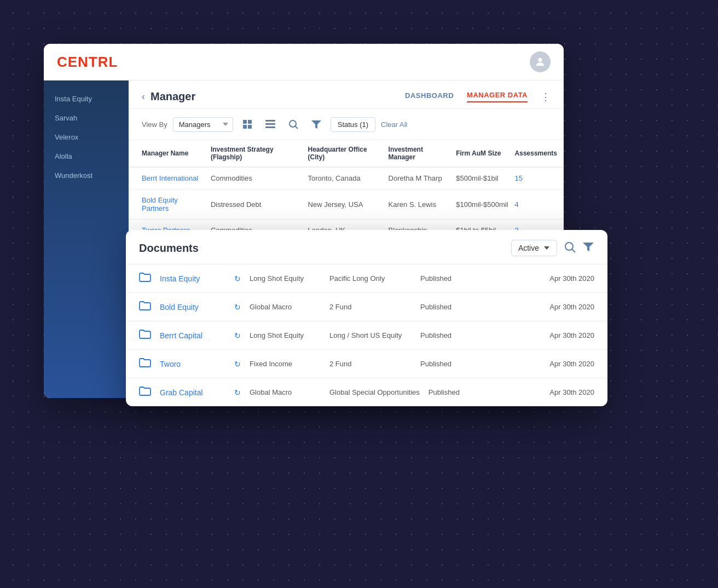 This screenshot has width=718, height=588. What do you see at coordinates (348, 178) in the screenshot?
I see `hq-cell: Toronto, Canada` at bounding box center [348, 178].